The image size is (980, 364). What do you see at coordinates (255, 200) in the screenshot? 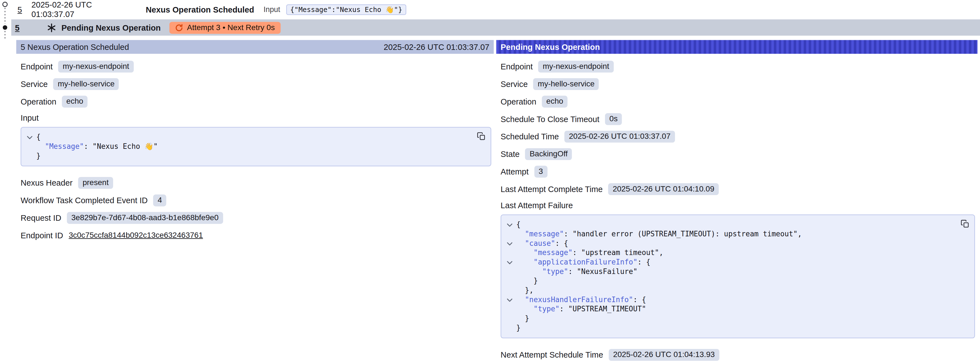
I see `scheduled-field-workflow-task-completed-event-id: Workflow Task Completed Event ID4` at bounding box center [255, 200].